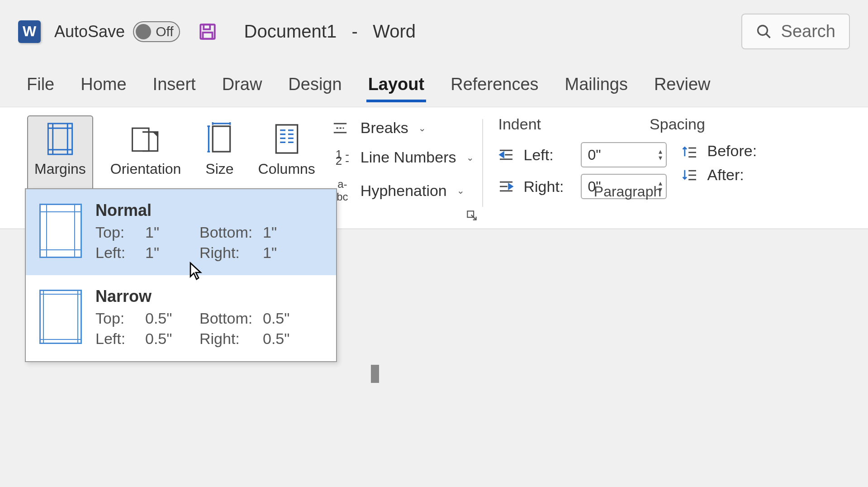  Describe the element at coordinates (181, 318) in the screenshot. I see `margin-option-narrow: Narrow Top: 0.5" Bottom: 0.5" Left: 0.5"…` at that location.